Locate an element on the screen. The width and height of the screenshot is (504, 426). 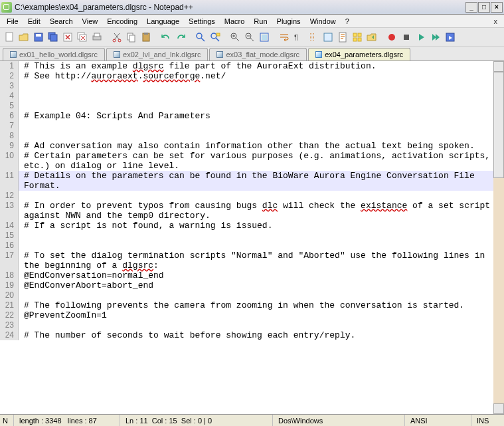
line-text: # In order to prevent typos from causing… is located at coordinates (262, 211).